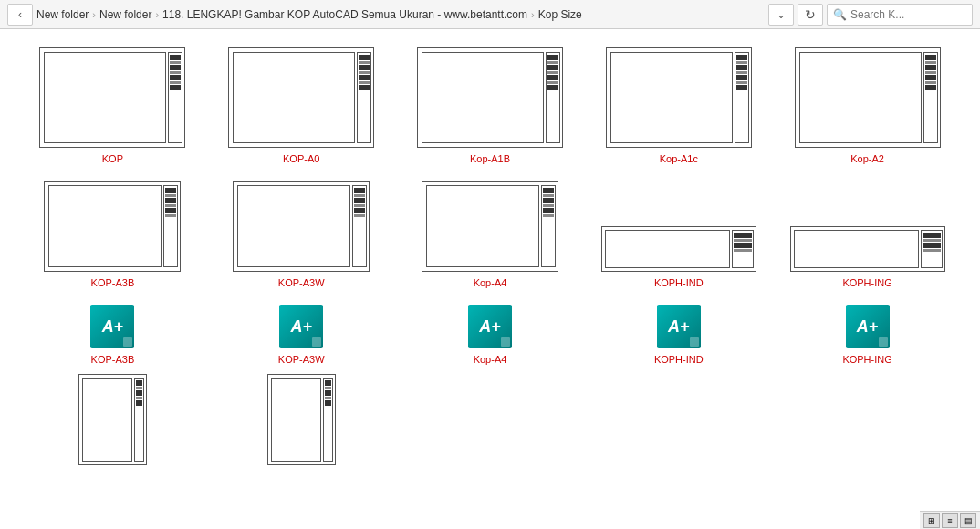  I want to click on breadcrumb-item-2: New folder, so click(126, 15).